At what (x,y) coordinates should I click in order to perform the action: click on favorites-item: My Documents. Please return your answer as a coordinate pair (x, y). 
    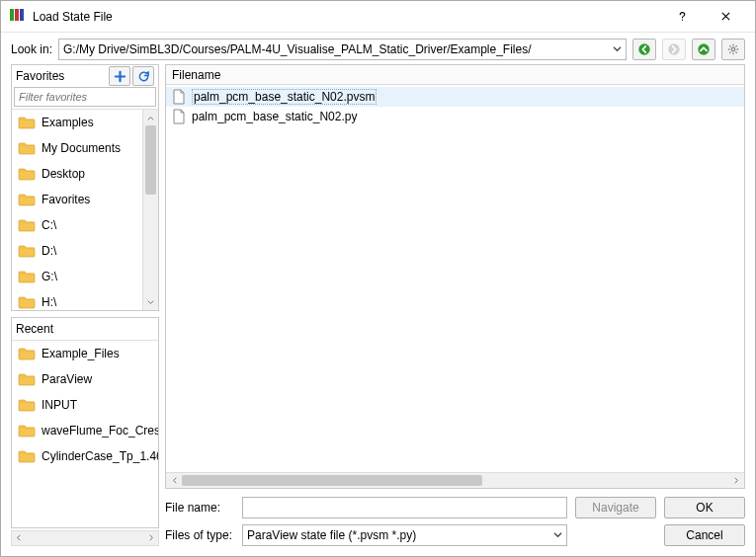
    Looking at the image, I should click on (77, 148).